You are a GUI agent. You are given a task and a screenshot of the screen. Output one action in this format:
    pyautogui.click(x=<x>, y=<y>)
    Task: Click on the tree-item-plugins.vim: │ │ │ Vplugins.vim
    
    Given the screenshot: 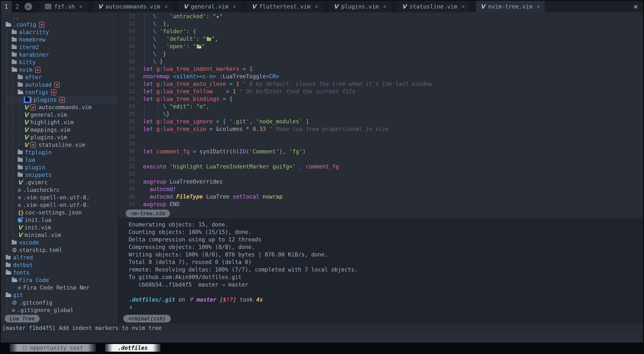 What is the action you would take?
    pyautogui.click(x=62, y=137)
    